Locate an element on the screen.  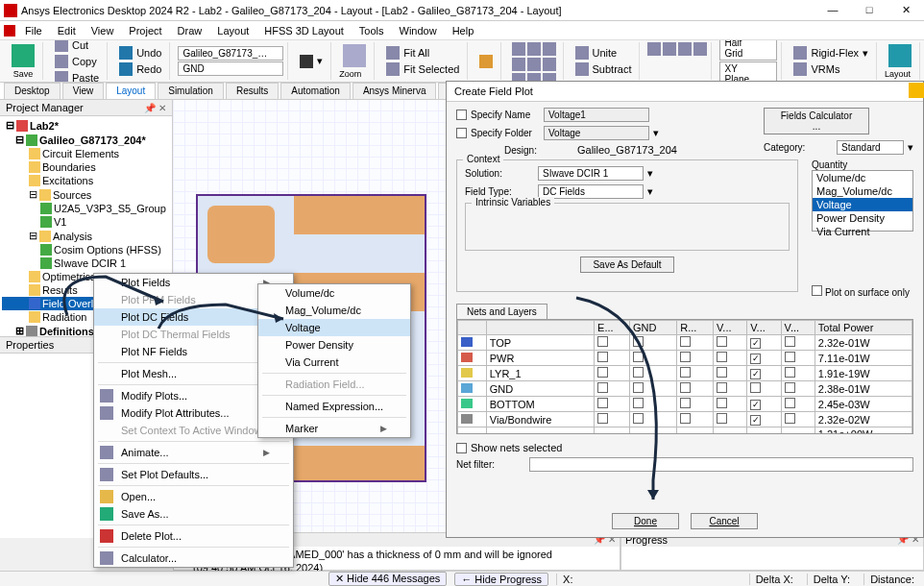
maximize-button: □ is located at coordinates (869, 10).